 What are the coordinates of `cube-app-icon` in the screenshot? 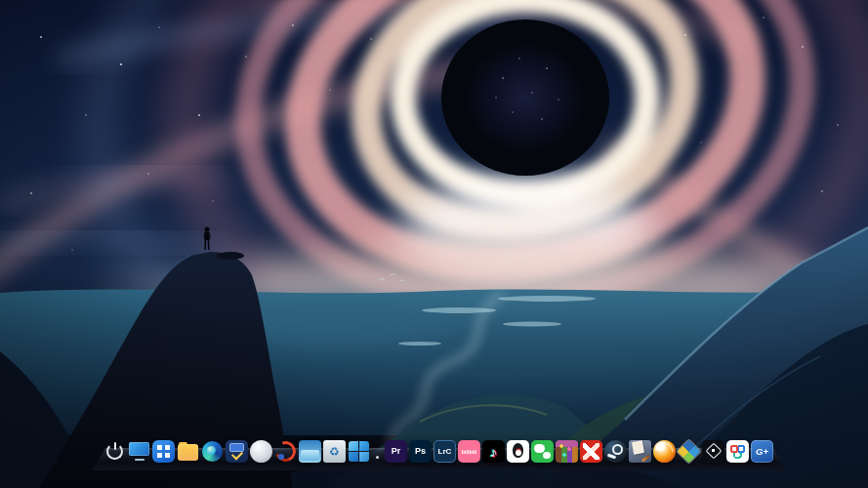 It's located at (713, 451).